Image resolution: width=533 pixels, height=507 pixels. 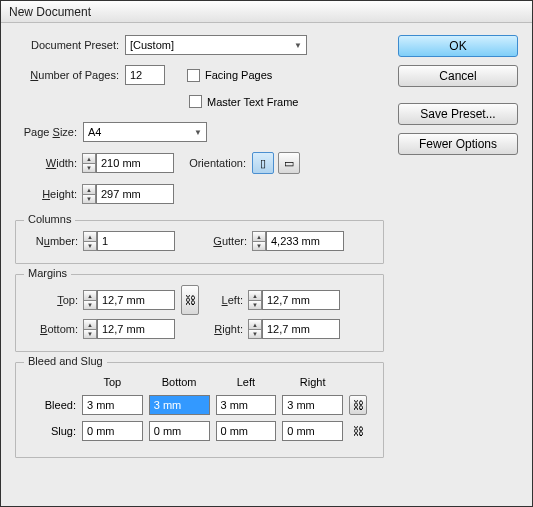 What do you see at coordinates (70, 45) in the screenshot?
I see `document-preset-label: Document Preset:` at bounding box center [70, 45].